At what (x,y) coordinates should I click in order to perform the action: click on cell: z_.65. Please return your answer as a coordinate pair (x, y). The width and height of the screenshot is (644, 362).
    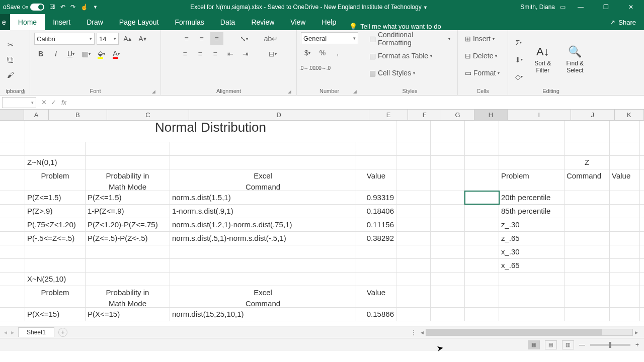
    Looking at the image, I should click on (532, 238).